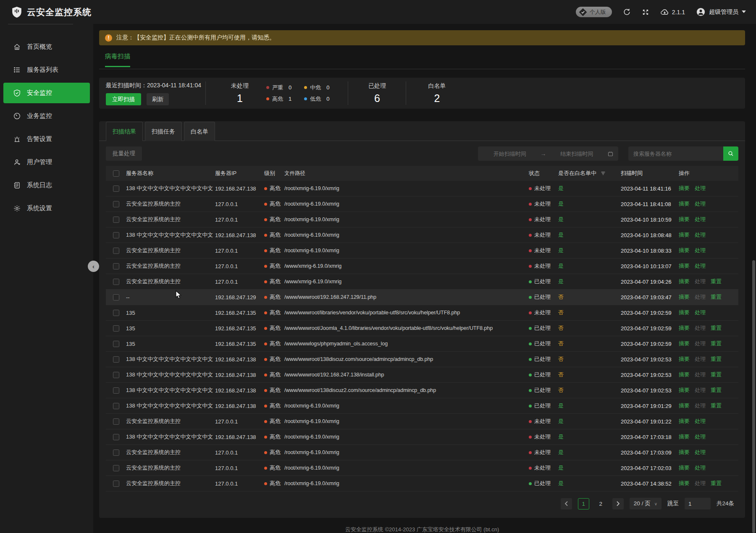  What do you see at coordinates (158, 99) in the screenshot?
I see `refresh-button: 刷新` at bounding box center [158, 99].